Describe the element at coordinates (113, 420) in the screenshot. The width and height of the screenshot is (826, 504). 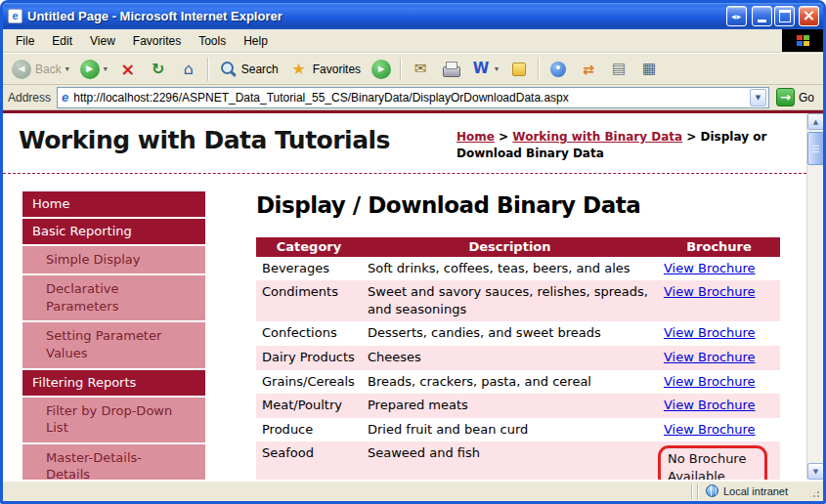
I see `sidebar-item-filter-by-drop-down-list: Filter by Drop-Down List` at that location.